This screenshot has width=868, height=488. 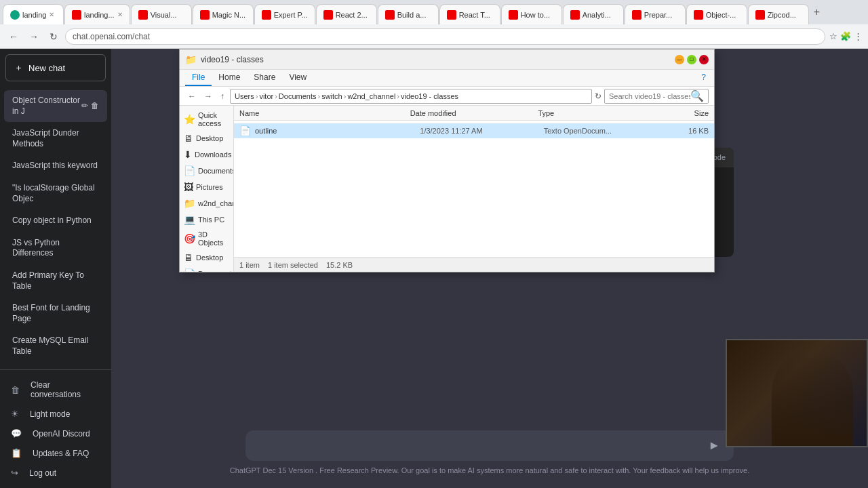 What do you see at coordinates (206, 268) in the screenshot?
I see `fe-sidebar-item-documents2: 📄 Documents` at bounding box center [206, 268].